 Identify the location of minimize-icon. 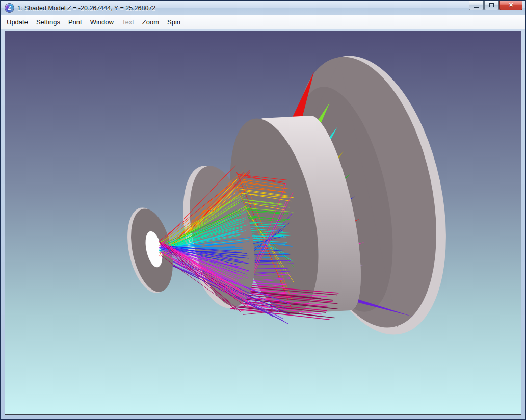
(476, 7).